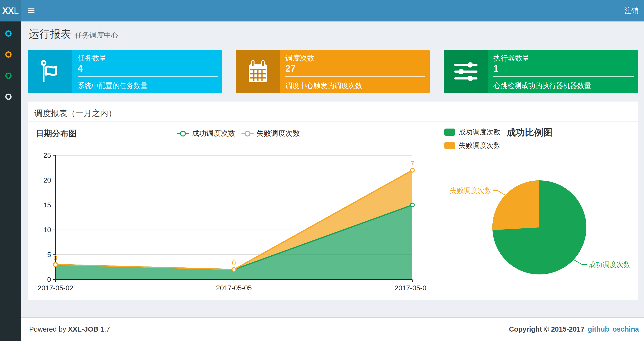 Image resolution: width=644 pixels, height=341 pixels. Describe the element at coordinates (8, 97) in the screenshot. I see `sidebar-item-executor-circle-icon` at that location.